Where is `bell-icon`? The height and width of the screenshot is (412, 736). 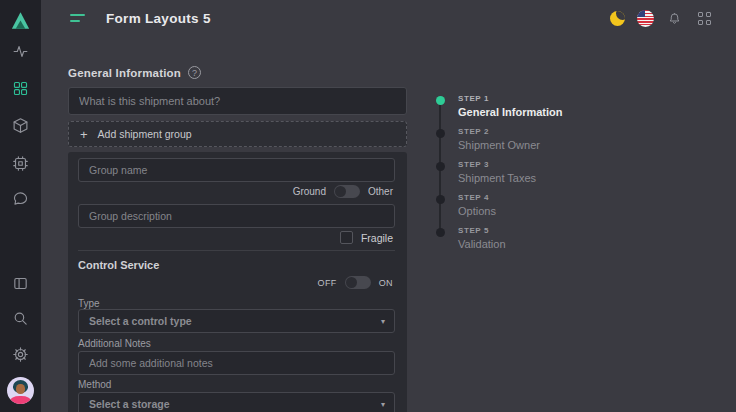
bell-icon is located at coordinates (674, 18).